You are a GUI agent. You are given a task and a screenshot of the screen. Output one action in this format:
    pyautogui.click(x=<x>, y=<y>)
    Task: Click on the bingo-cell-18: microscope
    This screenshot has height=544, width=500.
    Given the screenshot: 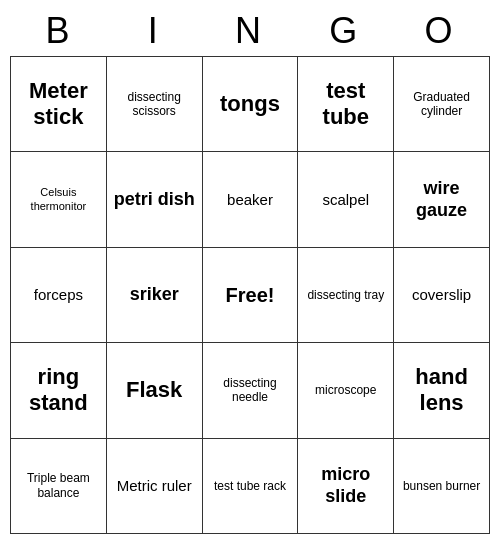 What is the action you would take?
    pyautogui.click(x=346, y=390)
    